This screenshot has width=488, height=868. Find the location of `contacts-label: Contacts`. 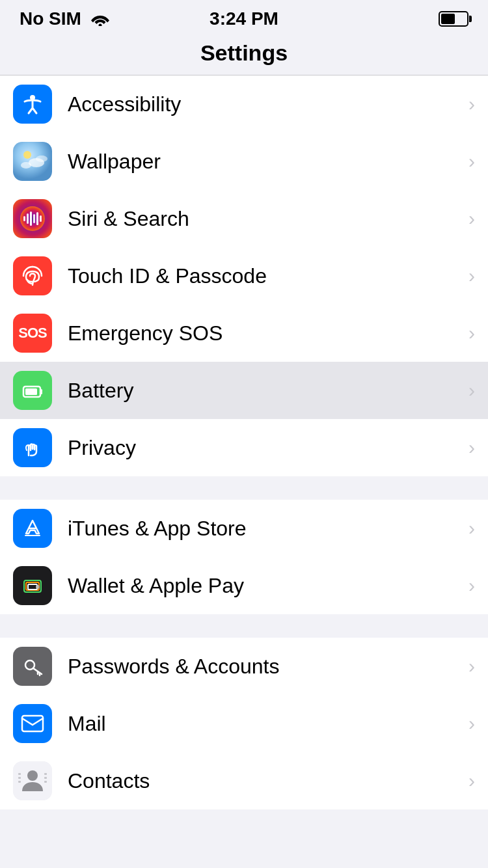

contacts-label: Contacts is located at coordinates (265, 781).